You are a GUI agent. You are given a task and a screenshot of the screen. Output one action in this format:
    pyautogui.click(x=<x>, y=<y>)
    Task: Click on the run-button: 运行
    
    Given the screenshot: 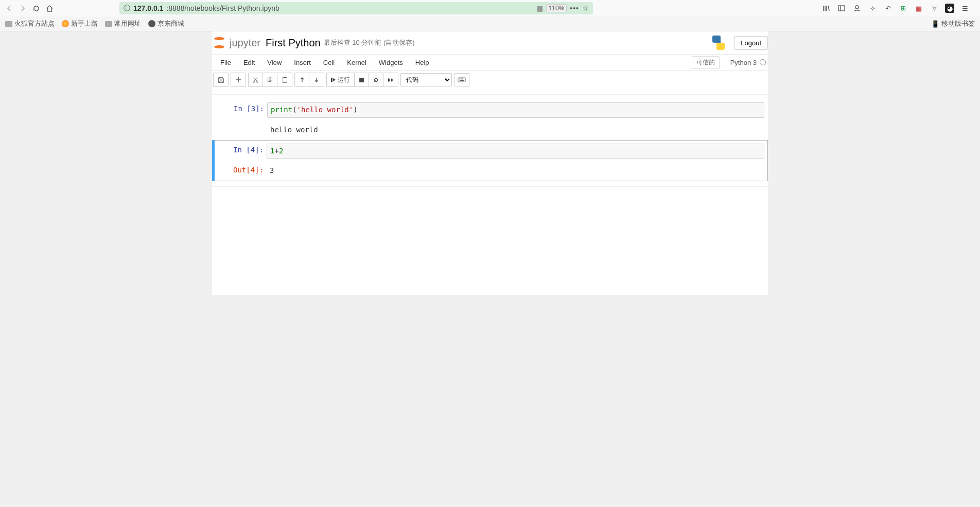 What is the action you would take?
    pyautogui.click(x=341, y=80)
    